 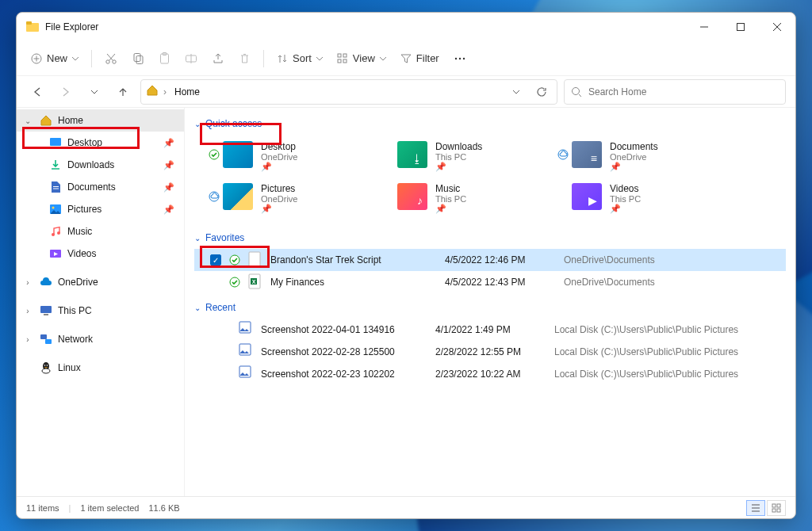 I want to click on folder-icon, so click(x=238, y=155).